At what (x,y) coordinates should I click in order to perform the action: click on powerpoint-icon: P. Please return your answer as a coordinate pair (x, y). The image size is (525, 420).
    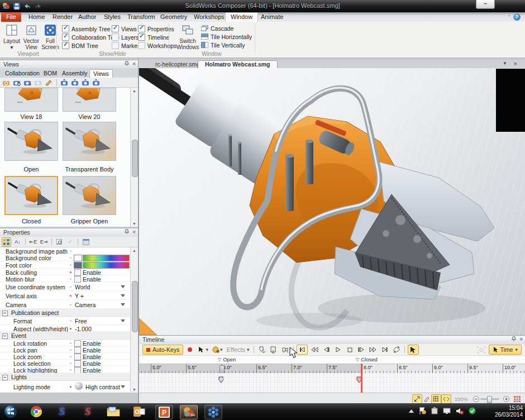
    Looking at the image, I should click on (164, 412).